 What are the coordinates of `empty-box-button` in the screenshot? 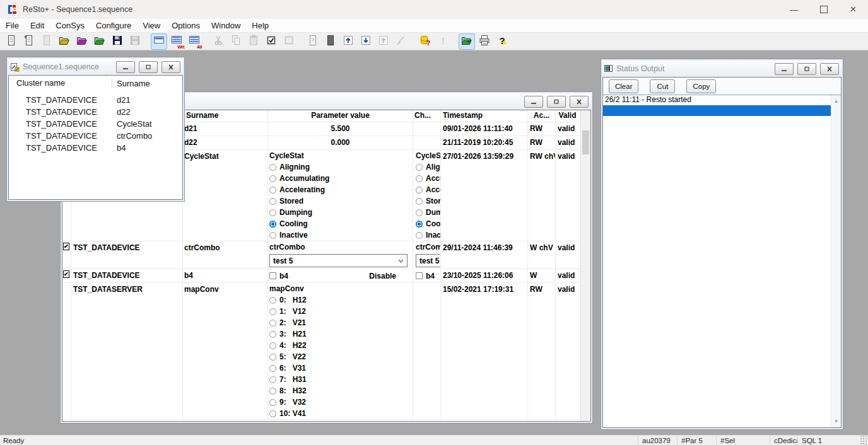 It's located at (289, 42).